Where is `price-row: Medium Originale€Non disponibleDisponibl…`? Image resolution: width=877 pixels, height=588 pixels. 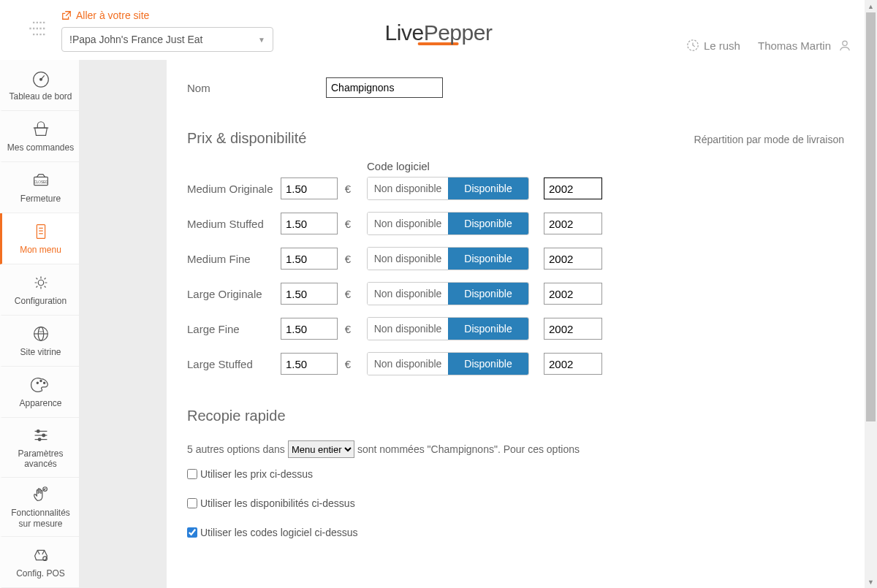
price-row: Medium Originale€Non disponibleDisponibl… is located at coordinates (516, 188).